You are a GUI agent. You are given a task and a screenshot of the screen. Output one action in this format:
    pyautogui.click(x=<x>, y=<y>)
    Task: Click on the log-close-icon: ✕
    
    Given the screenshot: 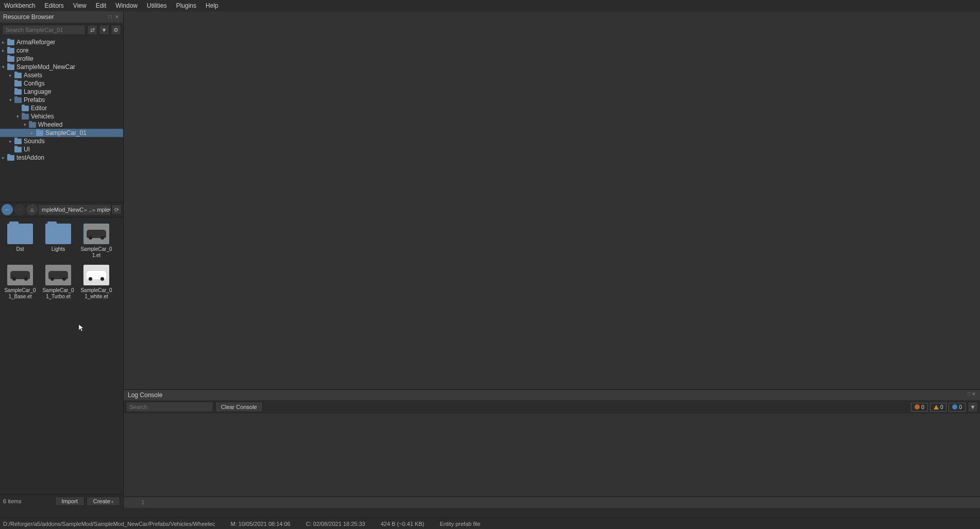 What is the action you would take?
    pyautogui.click(x=974, y=395)
    